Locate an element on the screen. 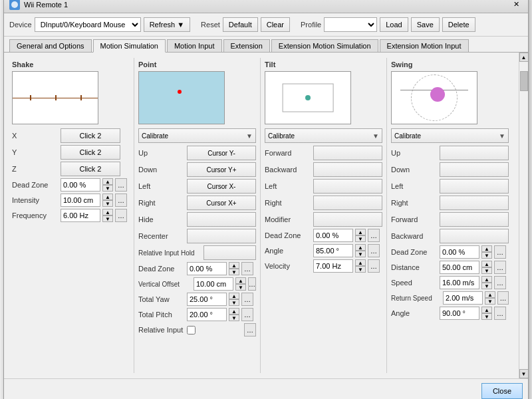  point-pitch-up: ▲ is located at coordinates (234, 311).